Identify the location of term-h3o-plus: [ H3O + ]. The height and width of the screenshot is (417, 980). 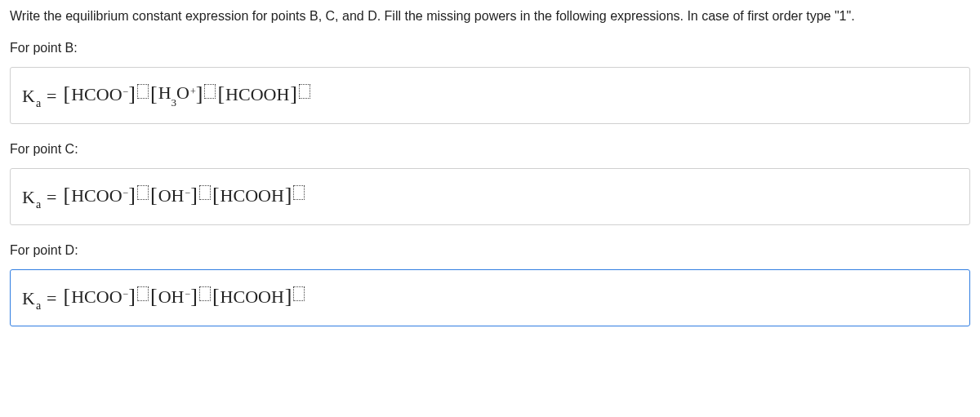
(176, 95).